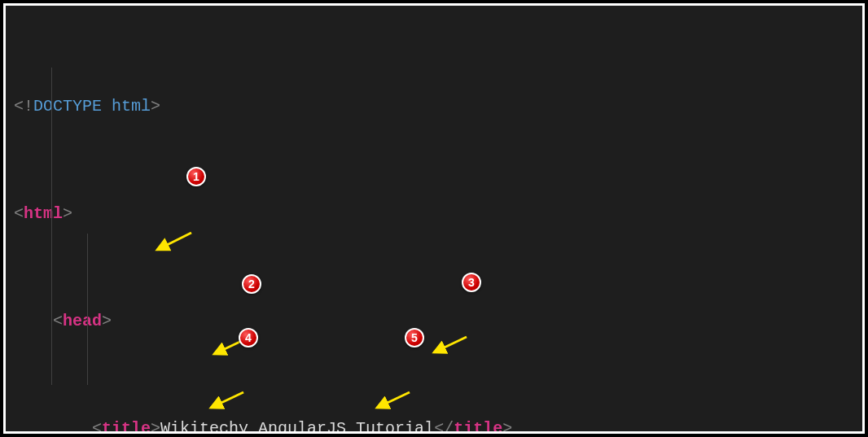 Image resolution: width=868 pixels, height=437 pixels. I want to click on annotation-marker-1: 1, so click(196, 177).